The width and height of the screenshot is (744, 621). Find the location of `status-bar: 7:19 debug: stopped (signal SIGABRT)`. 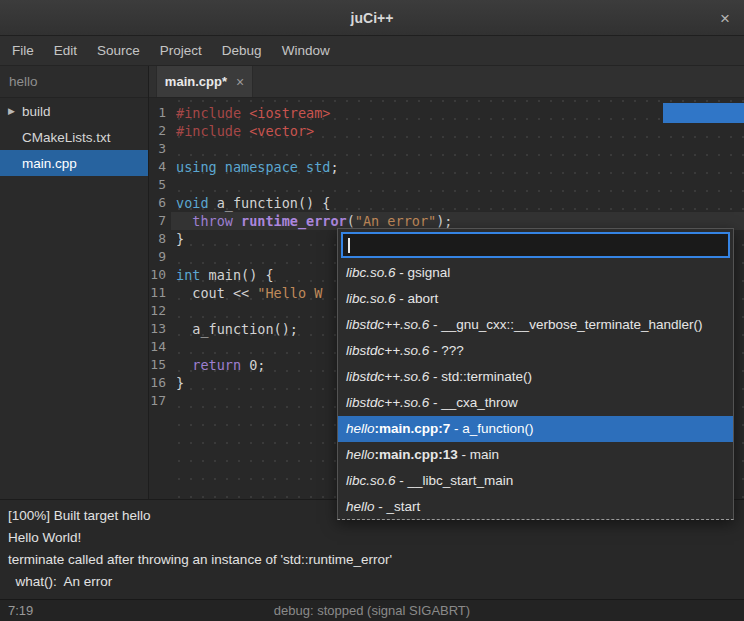

status-bar: 7:19 debug: stopped (signal SIGABRT) is located at coordinates (372, 610).